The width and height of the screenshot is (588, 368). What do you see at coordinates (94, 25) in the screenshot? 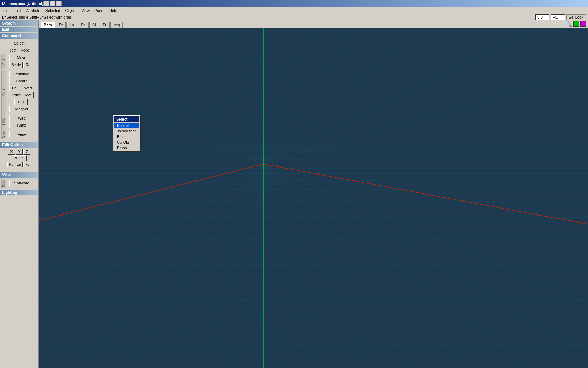
I see `tab-si: Si` at bounding box center [94, 25].